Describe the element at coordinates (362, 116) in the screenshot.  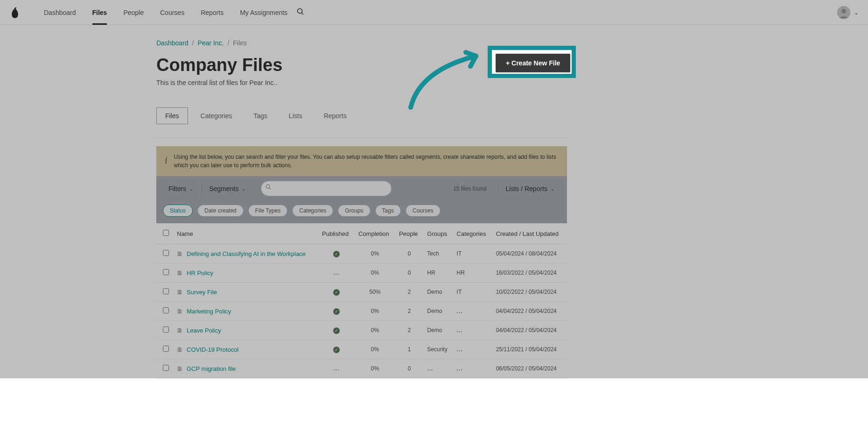
I see `subtabs: FilesCategoriesTagsListsReports` at that location.